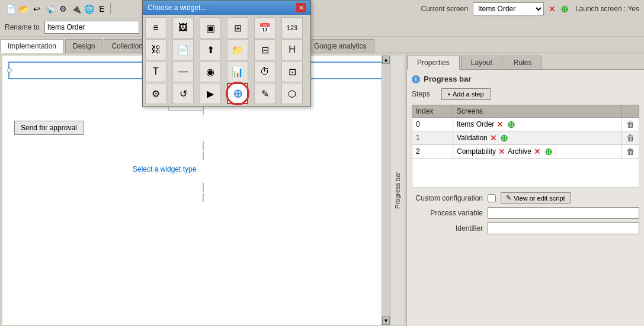 This screenshot has width=644, height=326. What do you see at coordinates (322, 45) in the screenshot?
I see `main-tabs: Implementation Design Collections Styles…` at bounding box center [322, 45].